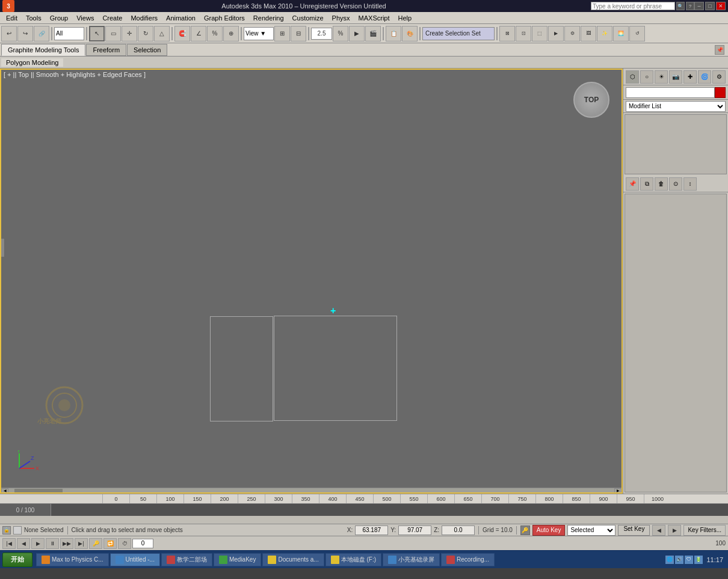  What do you see at coordinates (187, 560) in the screenshot?
I see `taskbar-item-2: 教学二部场` at bounding box center [187, 560].